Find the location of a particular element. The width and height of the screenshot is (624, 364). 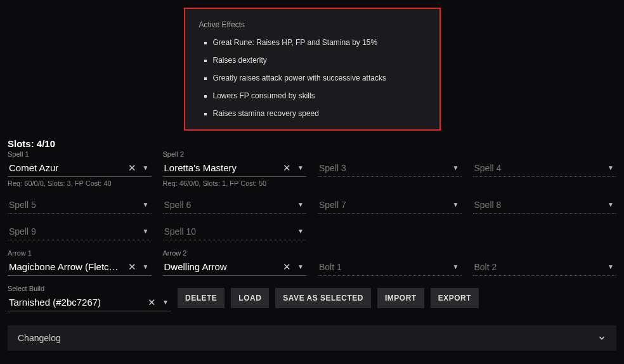

spell-9-field: Spell 9 ▼ is located at coordinates (80, 231).